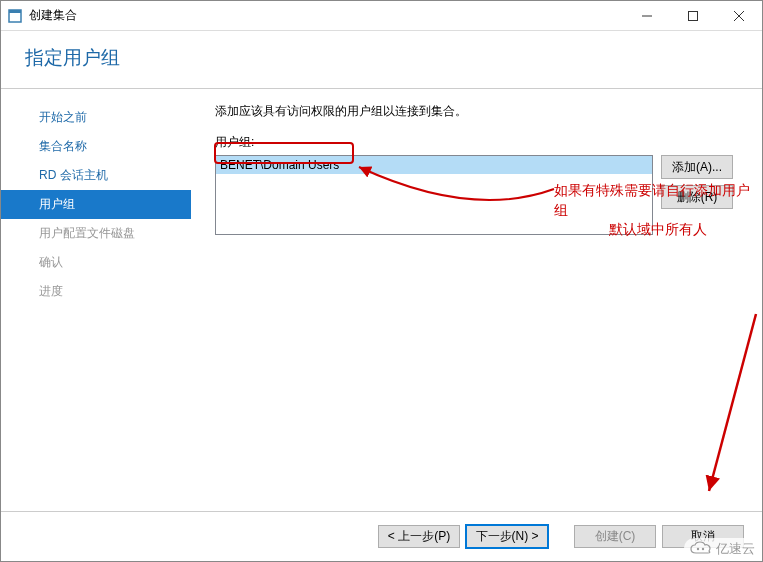  Describe the element at coordinates (697, 167) in the screenshot. I see `add-button: 添加(A)...` at that location.